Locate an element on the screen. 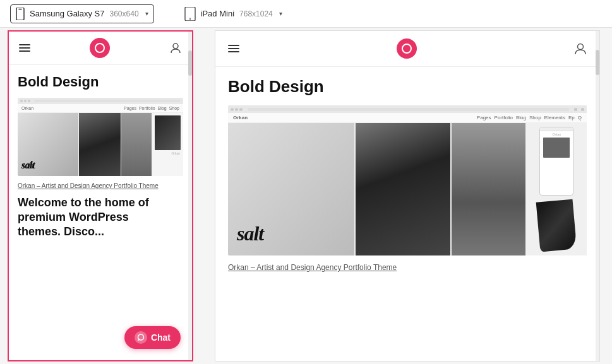 The image size is (612, 364). device-label-small: Orkan is located at coordinates (168, 153).